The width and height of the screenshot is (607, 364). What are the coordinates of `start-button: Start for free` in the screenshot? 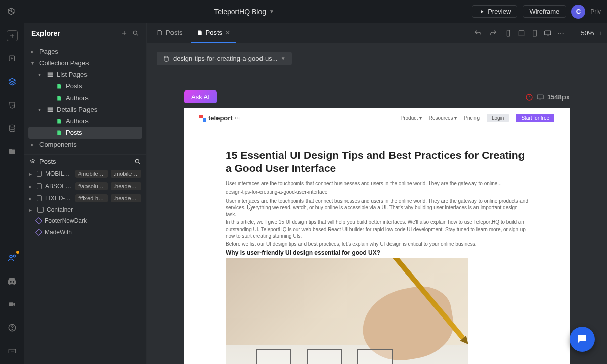 It's located at (535, 118).